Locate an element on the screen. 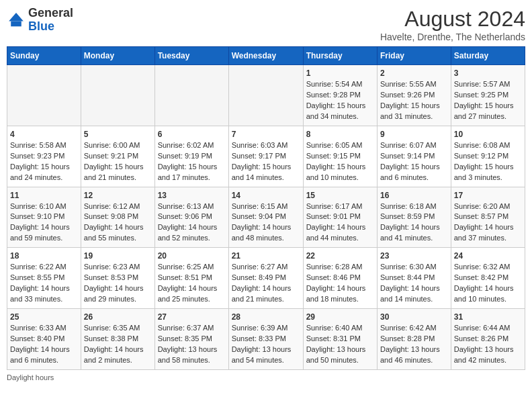 The width and height of the screenshot is (532, 411). day-info: Sunrise: 6:27 AMSunset: 8:49 PMDaylight:… is located at coordinates (266, 283).